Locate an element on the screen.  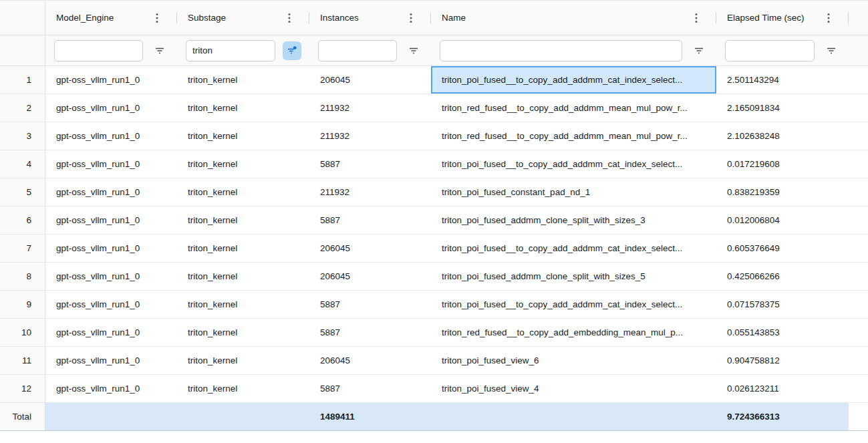
substage-filter-input is located at coordinates (231, 51).